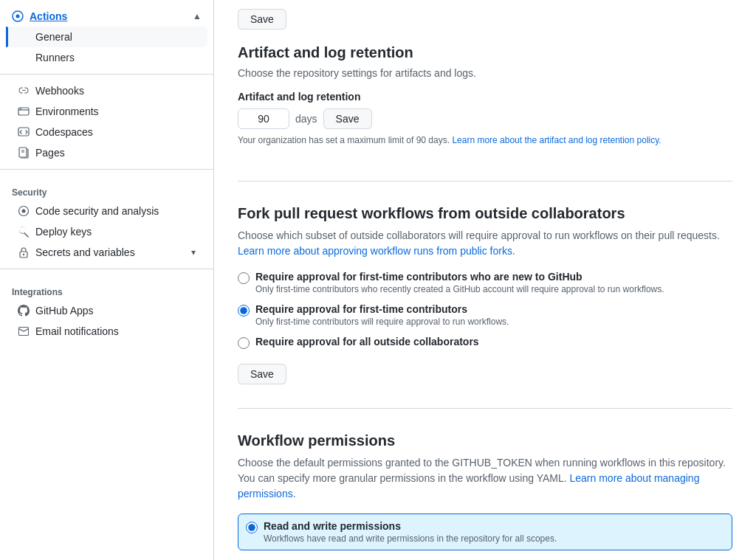 Image resolution: width=756 pixels, height=560 pixels. What do you see at coordinates (49, 16) in the screenshot?
I see `sidebar-actions-label: Actions` at bounding box center [49, 16].